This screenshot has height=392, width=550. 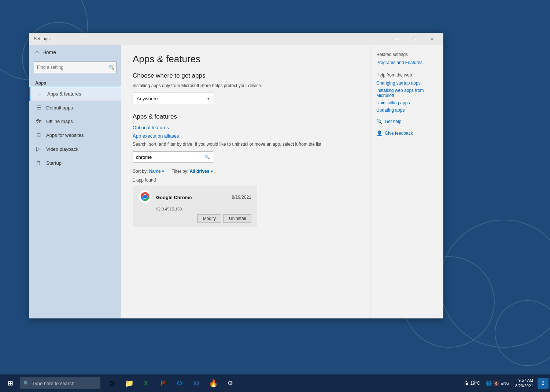 I want to click on taskbar-powerpoint: P, so click(x=163, y=383).